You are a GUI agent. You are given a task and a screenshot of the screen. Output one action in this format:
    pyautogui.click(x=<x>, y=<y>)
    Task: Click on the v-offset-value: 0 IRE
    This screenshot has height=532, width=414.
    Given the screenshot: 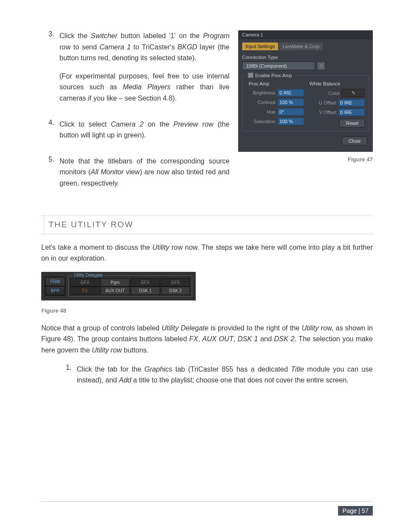 What is the action you would take?
    pyautogui.click(x=352, y=112)
    